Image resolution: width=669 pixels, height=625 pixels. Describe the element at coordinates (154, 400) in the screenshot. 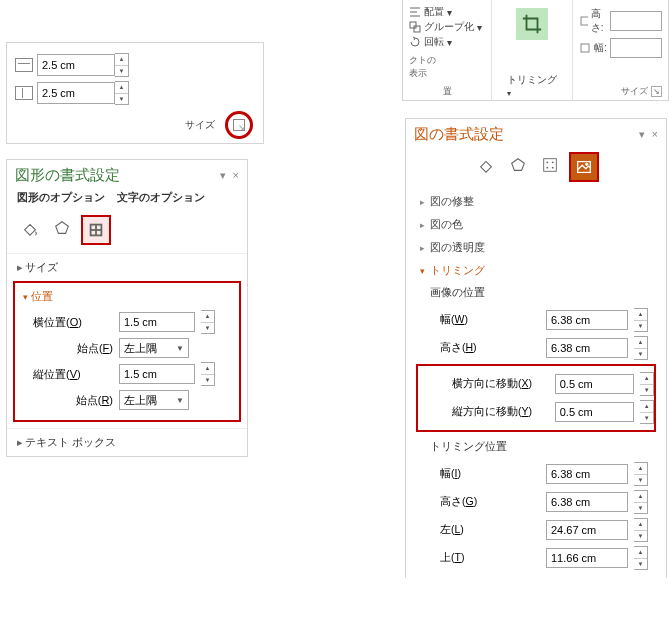

I see `vpos-origin-dropdown: 左上隅▼` at that location.